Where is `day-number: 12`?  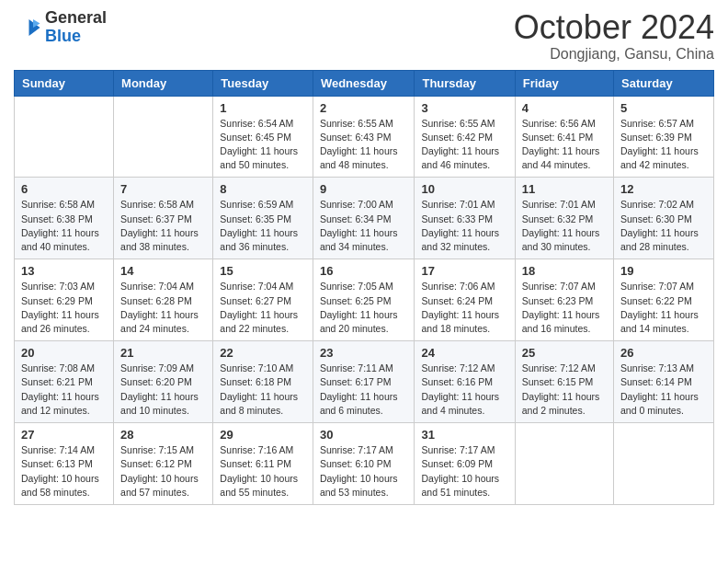 day-number: 12 is located at coordinates (664, 190).